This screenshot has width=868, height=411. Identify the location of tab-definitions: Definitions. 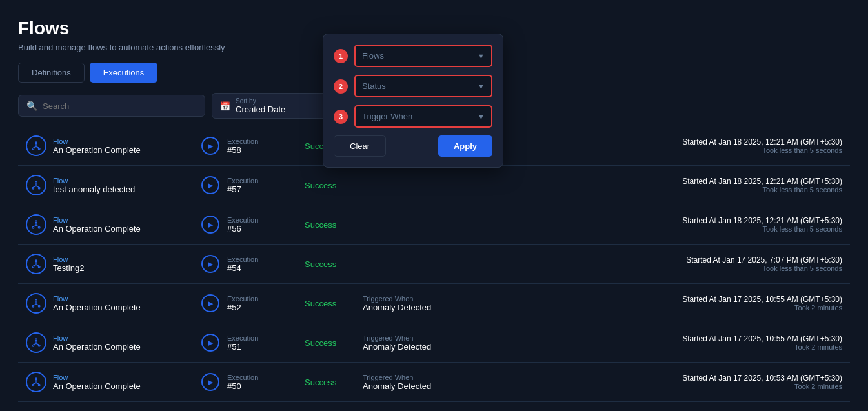
(52, 72).